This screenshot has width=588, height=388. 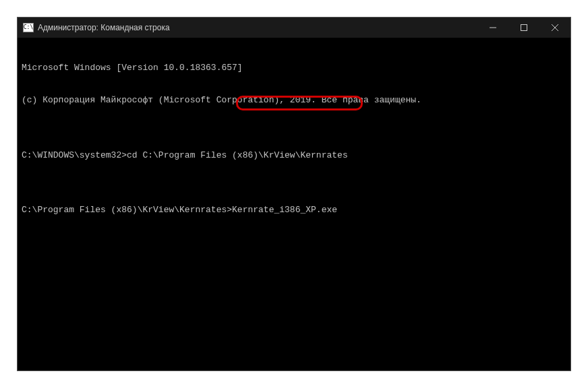 What do you see at coordinates (294, 68) in the screenshot?
I see `terminal-line: Microsoft Windows [Version 10.0.18363.65…` at bounding box center [294, 68].